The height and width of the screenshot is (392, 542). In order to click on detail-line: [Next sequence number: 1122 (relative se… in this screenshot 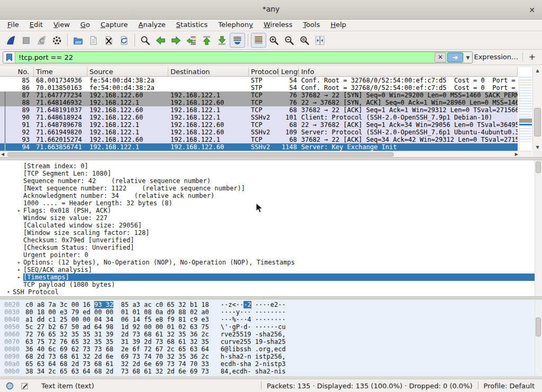, I will do `click(271, 188)`.